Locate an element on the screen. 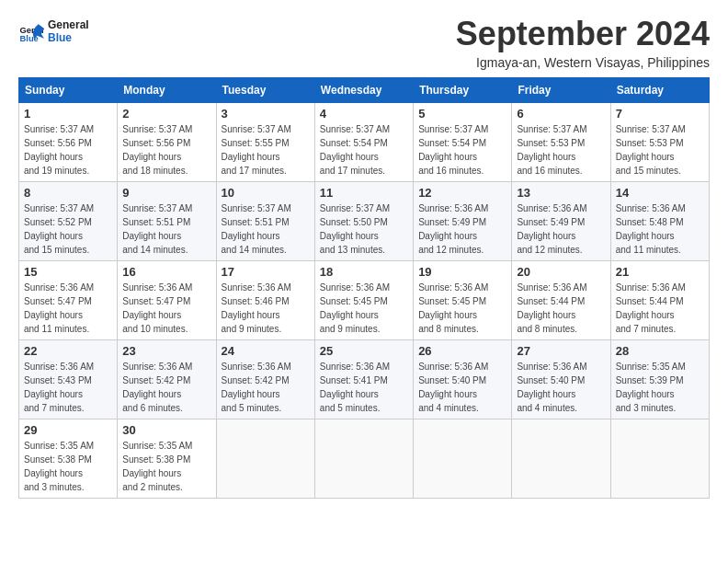 The image size is (728, 563). calendar-cell: 26Sunrise: 5:36 AMSunset: 5:40 PMDayligh… is located at coordinates (463, 380).